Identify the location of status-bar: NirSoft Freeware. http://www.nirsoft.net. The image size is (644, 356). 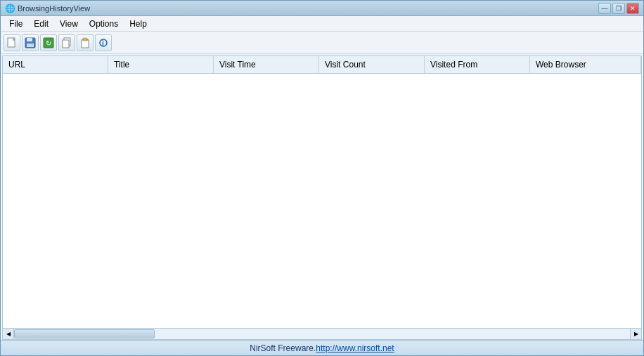
(322, 348).